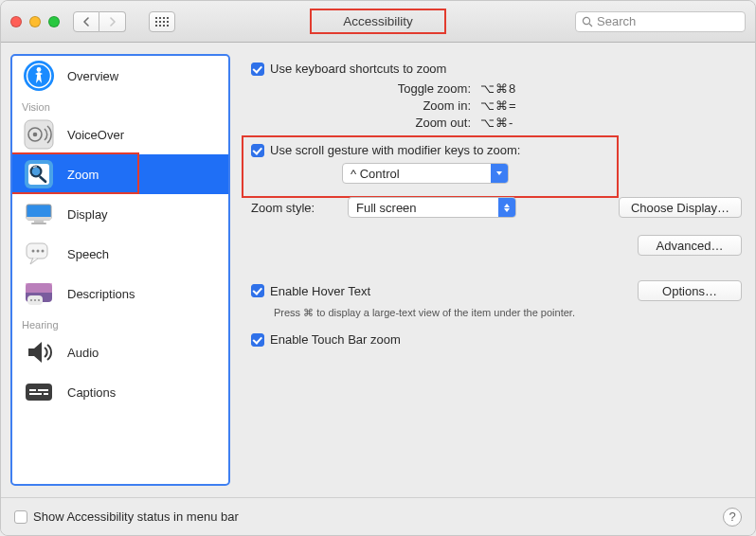  I want to click on sidebar-item-voiceover: VoiceOver, so click(120, 134).